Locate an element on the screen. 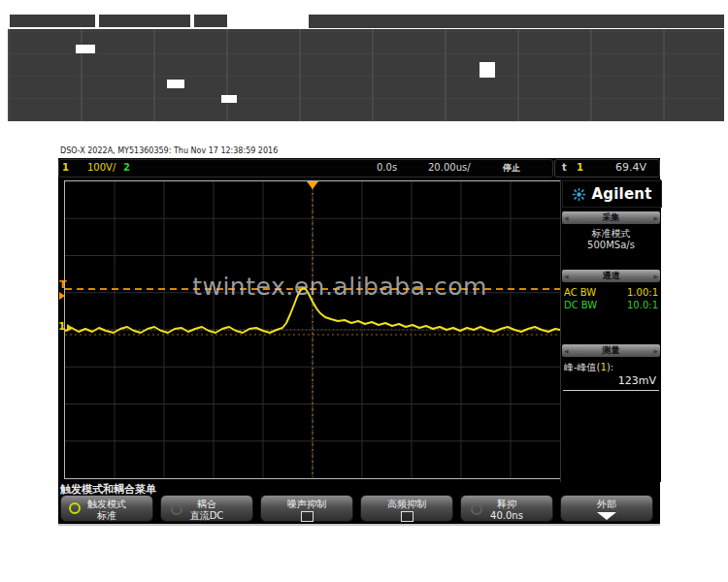 The image size is (728, 582). softkey-label: 高频抑制 is located at coordinates (407, 504).